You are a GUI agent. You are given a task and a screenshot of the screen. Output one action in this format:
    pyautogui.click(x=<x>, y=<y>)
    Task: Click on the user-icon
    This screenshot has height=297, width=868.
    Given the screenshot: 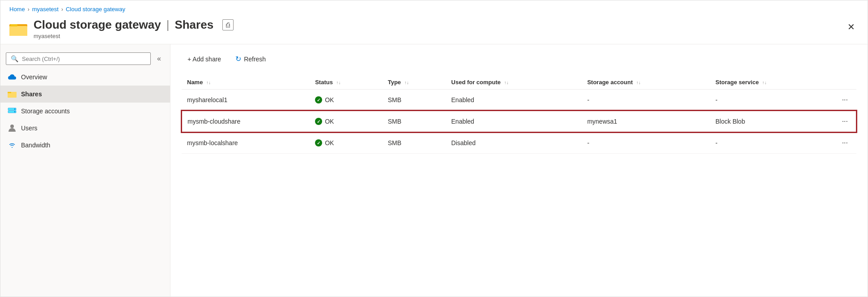 What is the action you would take?
    pyautogui.click(x=12, y=128)
    